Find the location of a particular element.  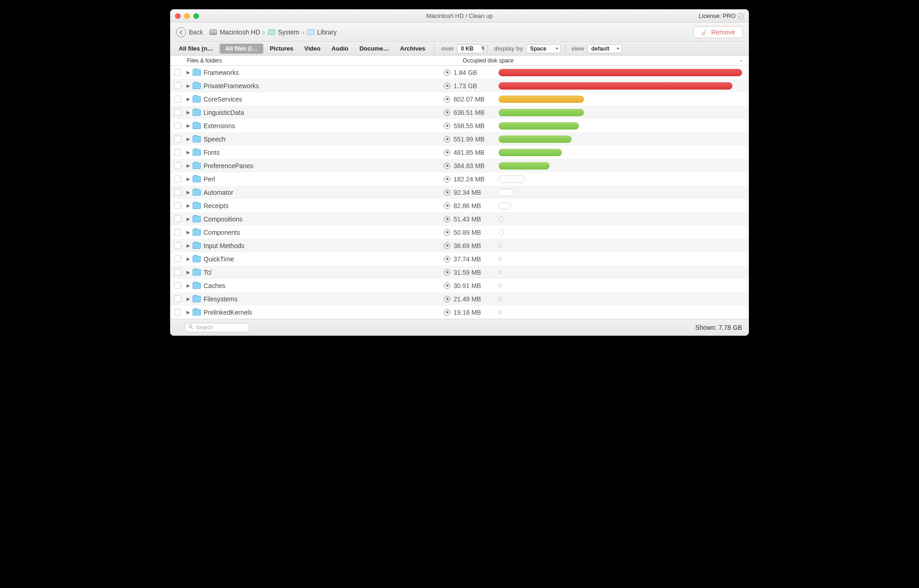

col-space: Occupied disk space ⌄ is located at coordinates (604, 61).